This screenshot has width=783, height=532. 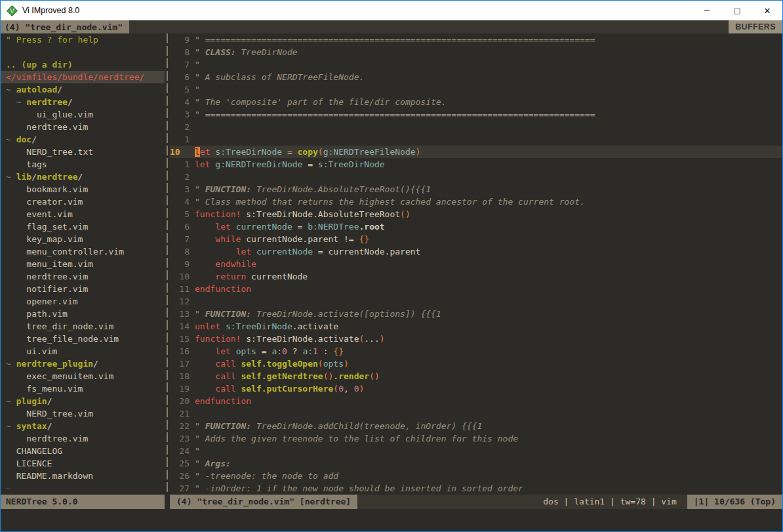 What do you see at coordinates (83, 214) in the screenshot?
I see `tree-line: event.vim` at bounding box center [83, 214].